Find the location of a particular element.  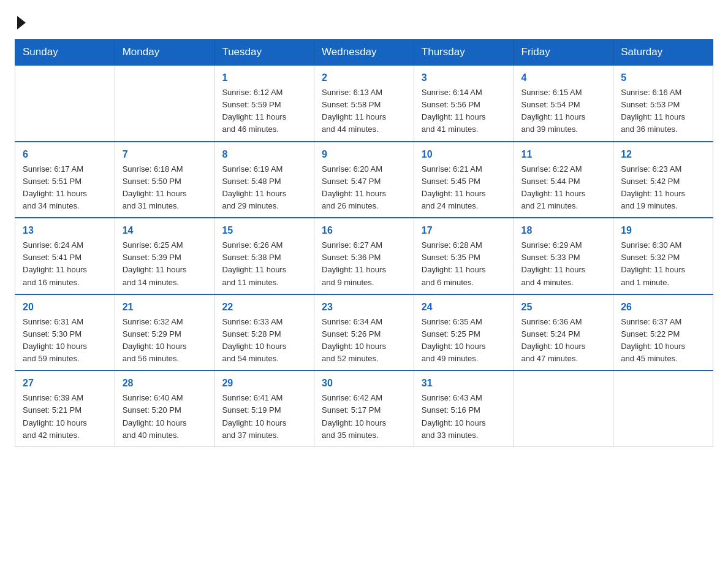

day-info: Sunrise: 6:35 AM Sunset: 5:25 PM Dayligh… is located at coordinates (464, 341).